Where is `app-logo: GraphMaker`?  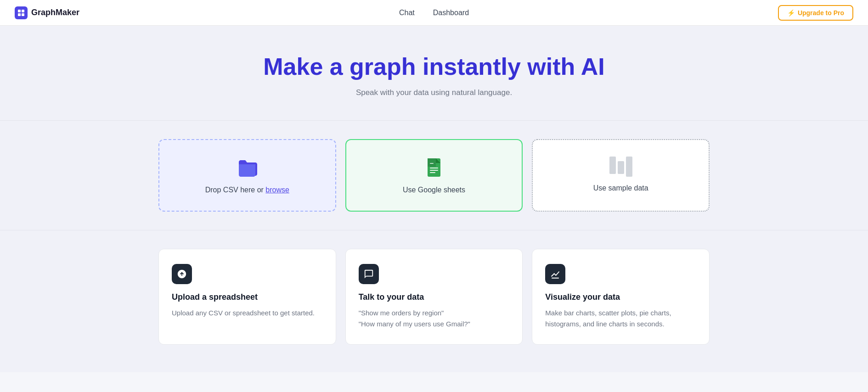
app-logo: GraphMaker is located at coordinates (47, 13).